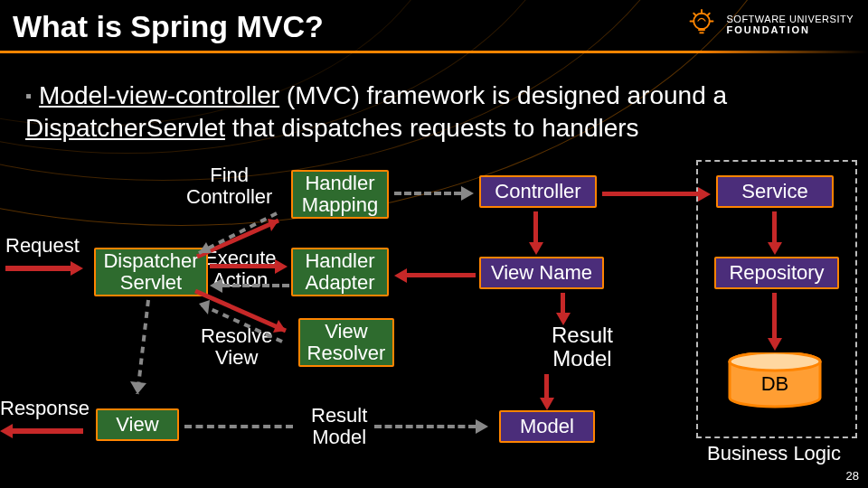  I want to click on business-logic-label: Business Logic, so click(774, 454).